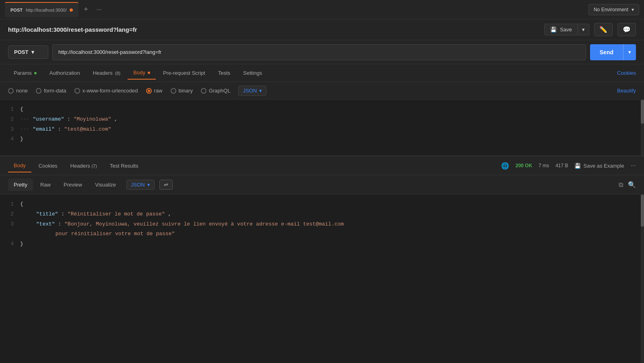 This screenshot has width=644, height=363. Describe the element at coordinates (106, 91) in the screenshot. I see `body-type-urlencoded: x-www-form-urlencoded` at that location.